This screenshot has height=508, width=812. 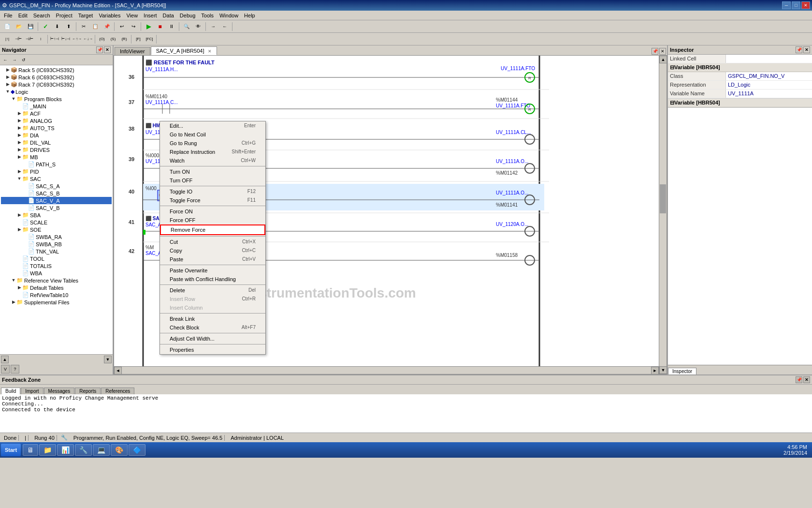 What do you see at coordinates (807, 50) in the screenshot?
I see `inspector-close: ✕` at bounding box center [807, 50].